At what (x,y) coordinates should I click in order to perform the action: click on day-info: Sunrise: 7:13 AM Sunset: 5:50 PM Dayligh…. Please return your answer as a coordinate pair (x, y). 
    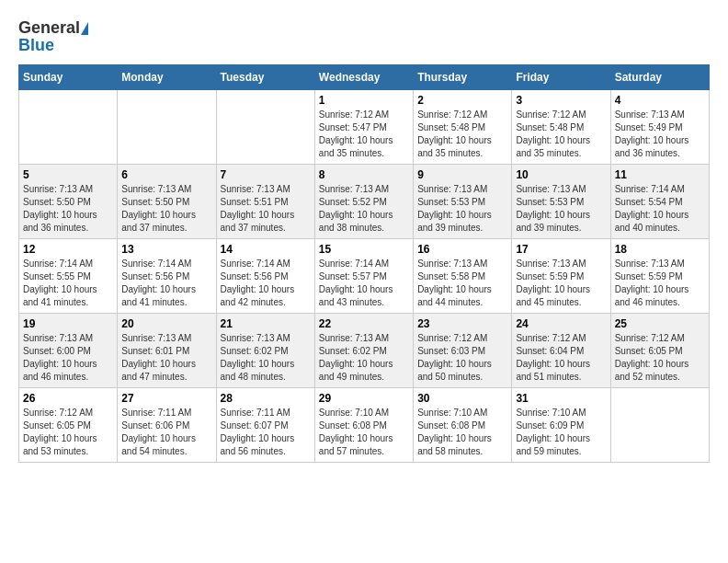
    Looking at the image, I should click on (68, 209).